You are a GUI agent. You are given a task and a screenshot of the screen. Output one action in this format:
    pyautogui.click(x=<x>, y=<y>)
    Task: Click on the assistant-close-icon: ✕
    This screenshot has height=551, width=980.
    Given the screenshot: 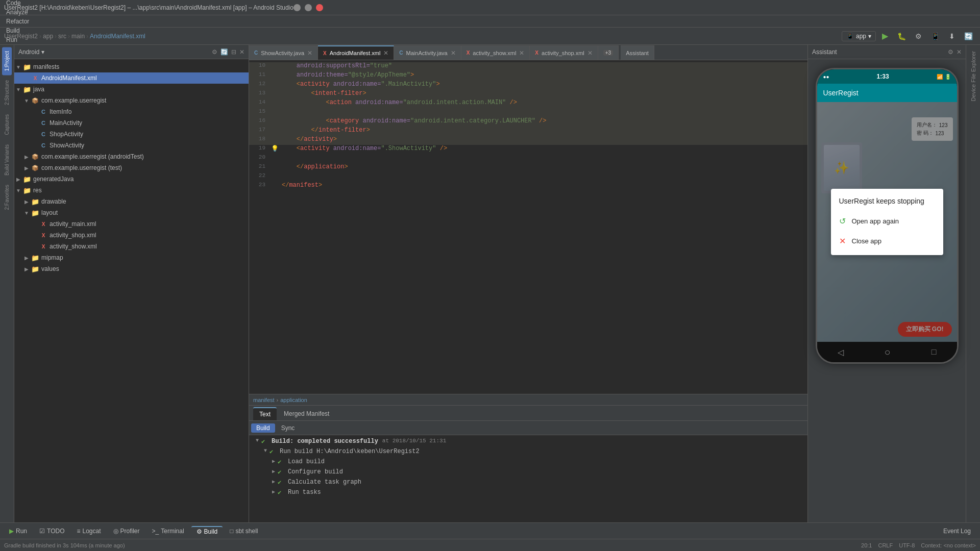 What is the action you would take?
    pyautogui.click(x=959, y=52)
    